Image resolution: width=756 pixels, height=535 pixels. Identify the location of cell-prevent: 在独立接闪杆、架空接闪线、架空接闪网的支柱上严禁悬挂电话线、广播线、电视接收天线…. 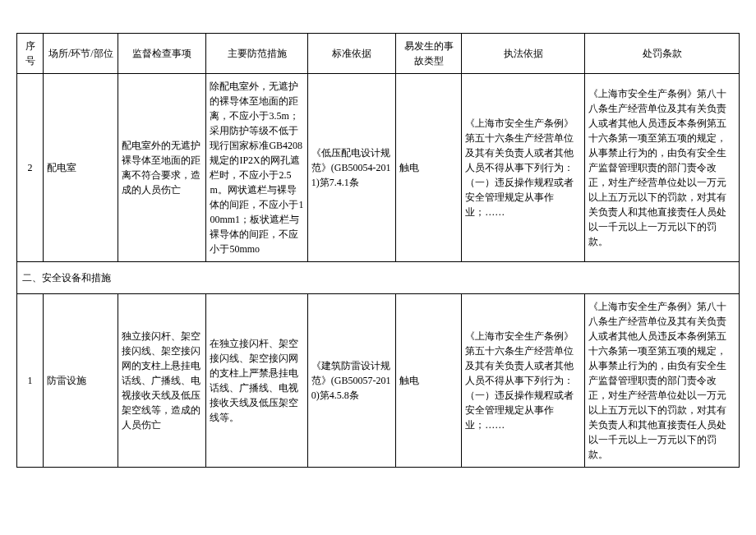
(256, 381).